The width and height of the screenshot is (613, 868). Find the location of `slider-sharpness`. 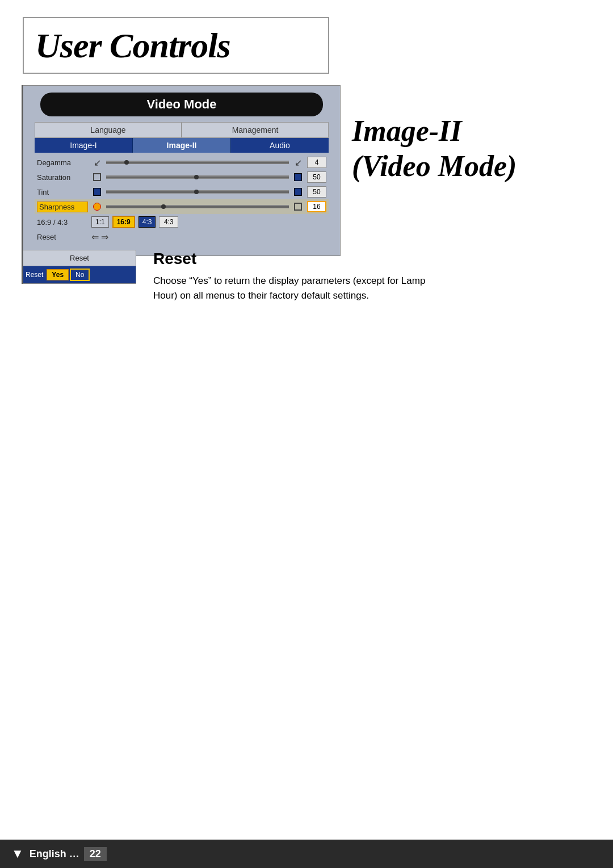

slider-sharpness is located at coordinates (198, 207).